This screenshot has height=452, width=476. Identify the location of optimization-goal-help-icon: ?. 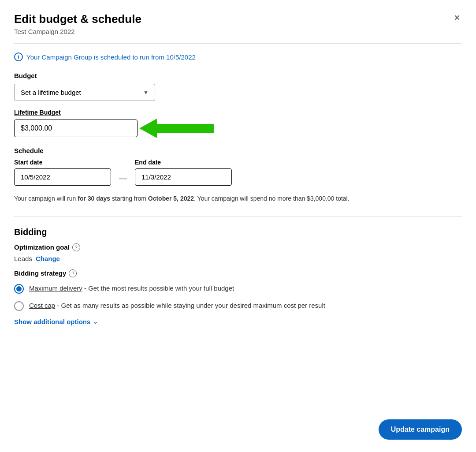
(76, 247).